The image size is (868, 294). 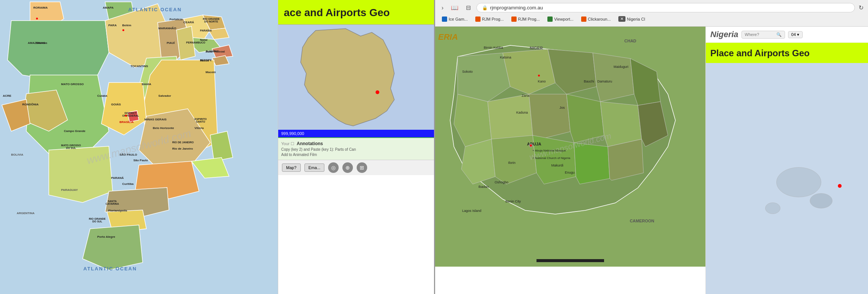 I want to click on label-abuja-mosque: + Abuja National Mosque, so click(x=549, y=151).